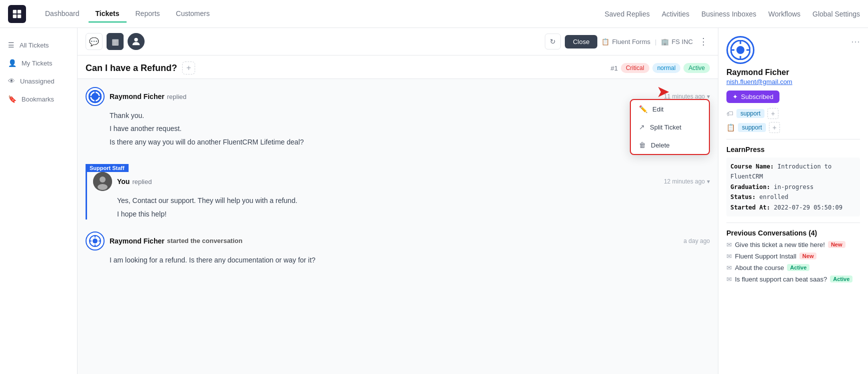 The image size is (868, 374). What do you see at coordinates (784, 14) in the screenshot?
I see `nav-workflows: Workflows` at bounding box center [784, 14].